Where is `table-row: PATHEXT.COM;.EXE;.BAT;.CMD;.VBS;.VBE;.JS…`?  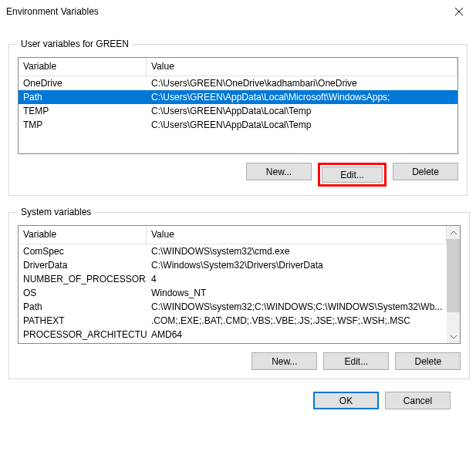 table-row: PATHEXT.COM;.EXE;.BAT;.CMD;.VBS;.VBE;.JS… is located at coordinates (233, 321).